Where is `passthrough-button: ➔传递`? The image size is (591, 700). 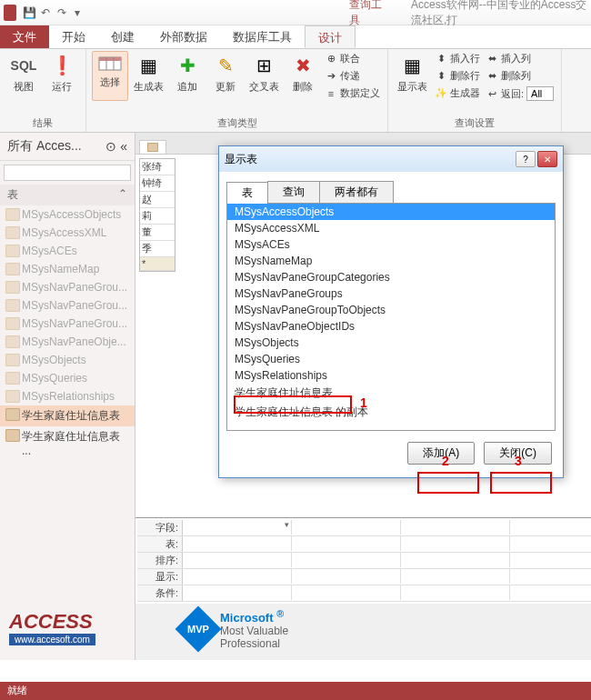
passthrough-button: ➔传递 is located at coordinates (353, 76).